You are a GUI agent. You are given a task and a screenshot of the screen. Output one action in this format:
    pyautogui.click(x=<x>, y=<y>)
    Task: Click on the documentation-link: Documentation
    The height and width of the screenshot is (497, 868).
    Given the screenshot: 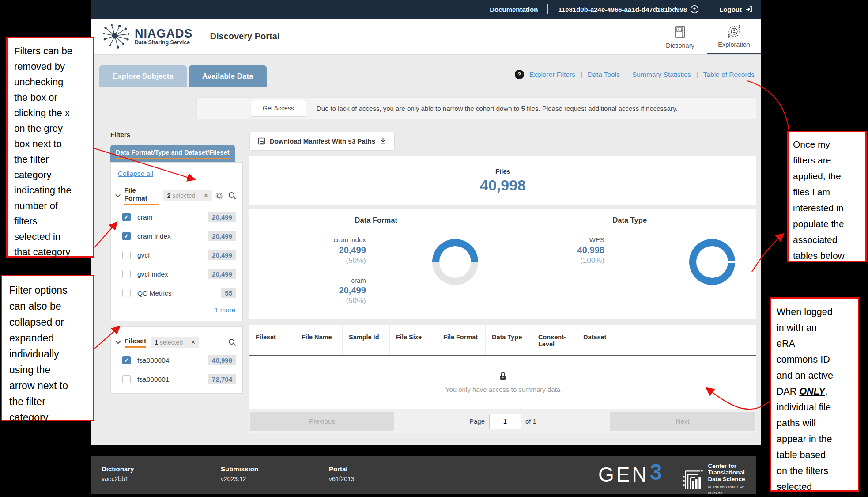 What is the action you would take?
    pyautogui.click(x=514, y=10)
    